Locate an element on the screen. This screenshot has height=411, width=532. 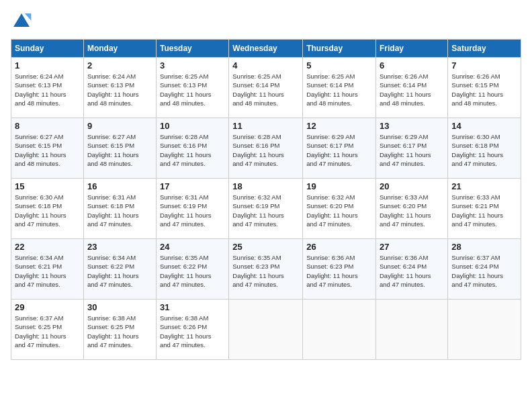
day-number: 7 is located at coordinates (484, 66).